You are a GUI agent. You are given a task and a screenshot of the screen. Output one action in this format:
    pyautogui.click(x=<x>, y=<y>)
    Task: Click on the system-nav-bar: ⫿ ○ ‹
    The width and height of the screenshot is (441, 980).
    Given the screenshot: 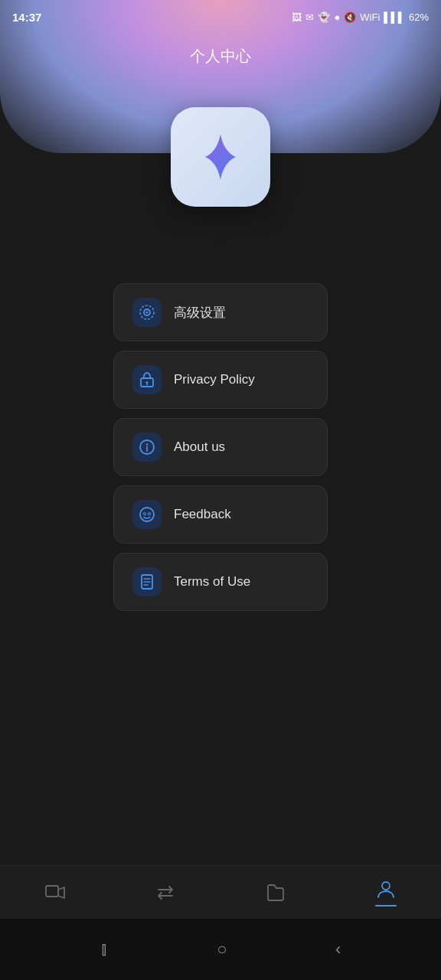 What is the action you would take?
    pyautogui.click(x=220, y=949)
    